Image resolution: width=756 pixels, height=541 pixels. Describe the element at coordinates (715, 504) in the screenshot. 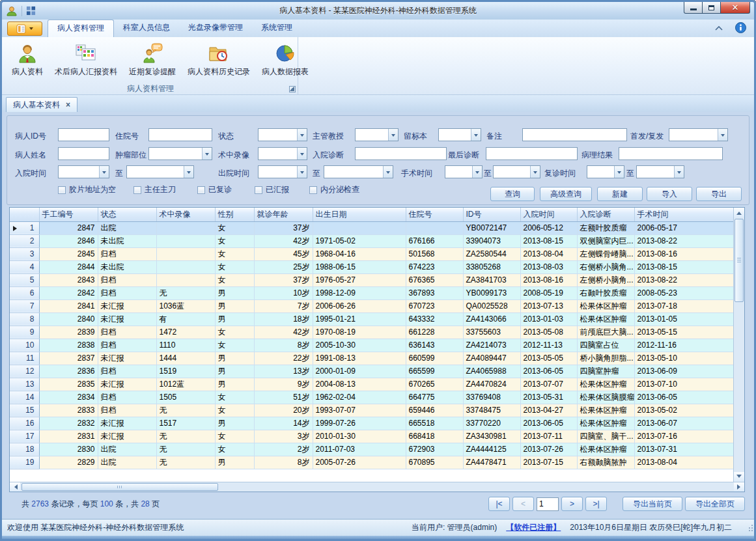

I see `export-all-pages-button: 导出全部页` at that location.